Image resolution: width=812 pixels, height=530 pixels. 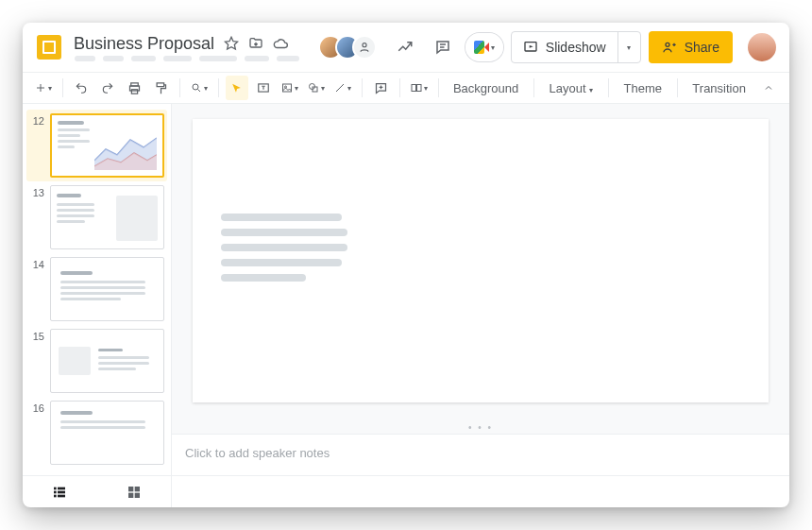 What do you see at coordinates (406, 491) in the screenshot?
I see `bottom-bar` at bounding box center [406, 491].